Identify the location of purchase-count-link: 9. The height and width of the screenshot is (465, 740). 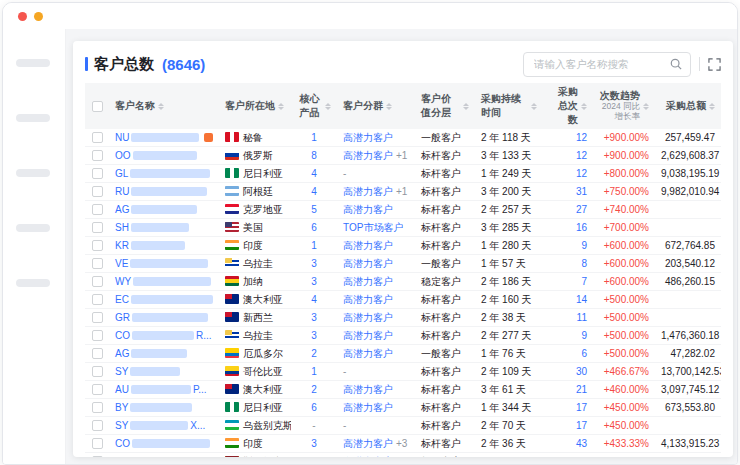
(584, 336).